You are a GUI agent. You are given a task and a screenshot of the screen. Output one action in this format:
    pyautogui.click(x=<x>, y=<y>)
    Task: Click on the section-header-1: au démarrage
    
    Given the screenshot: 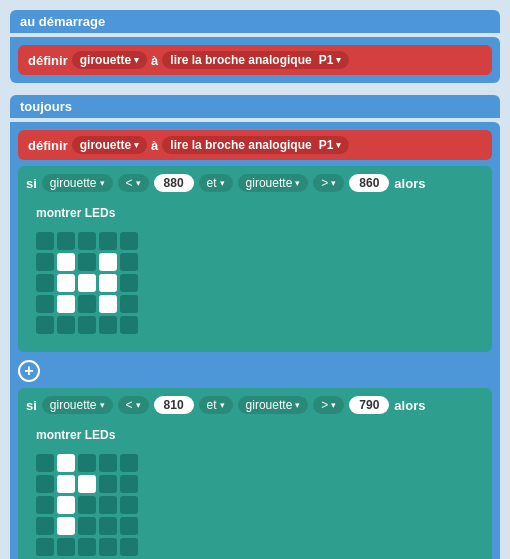 What is the action you would take?
    pyautogui.click(x=255, y=22)
    